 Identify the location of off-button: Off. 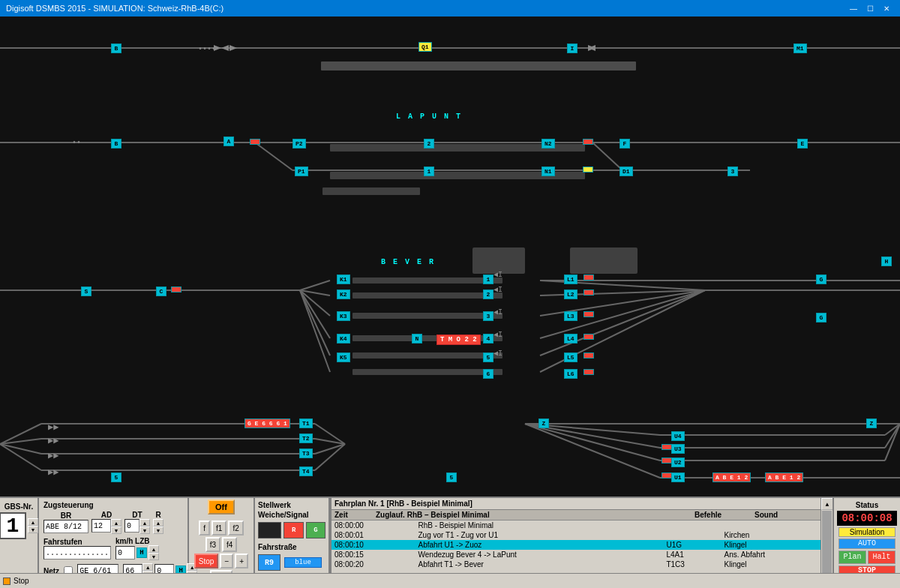
(221, 507).